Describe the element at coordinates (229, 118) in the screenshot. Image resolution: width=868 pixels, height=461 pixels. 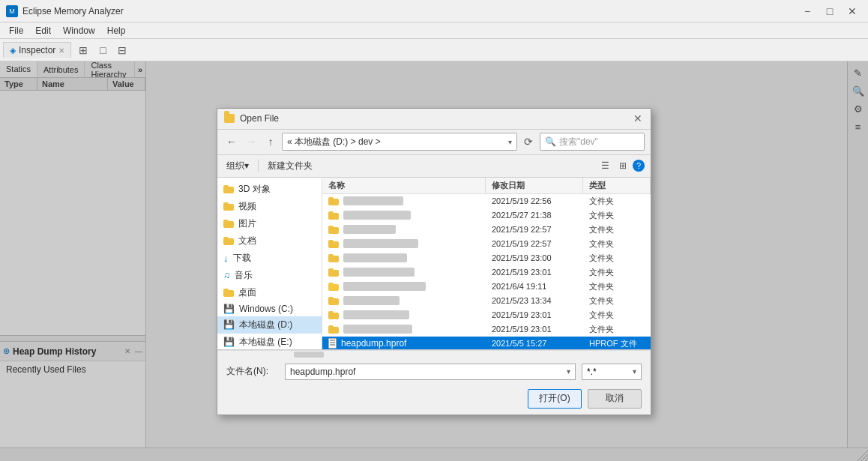
I see `dialog-folder-icon` at that location.